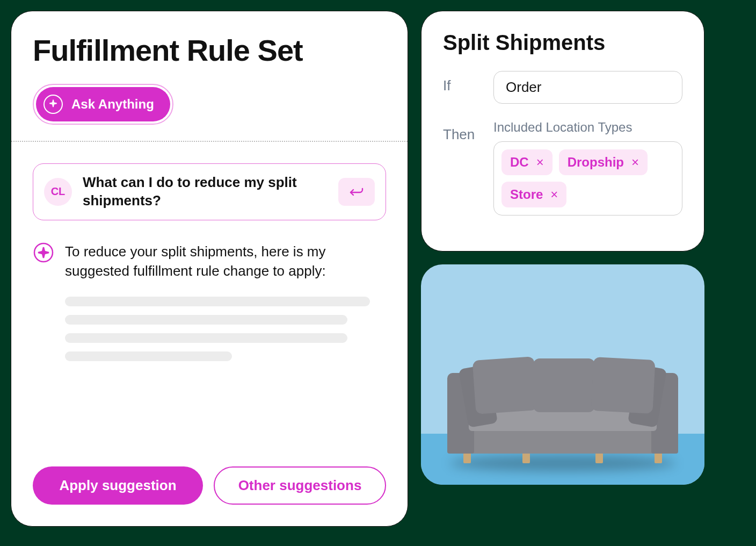 This screenshot has height=546, width=756. Describe the element at coordinates (357, 192) in the screenshot. I see `return-icon` at that location.